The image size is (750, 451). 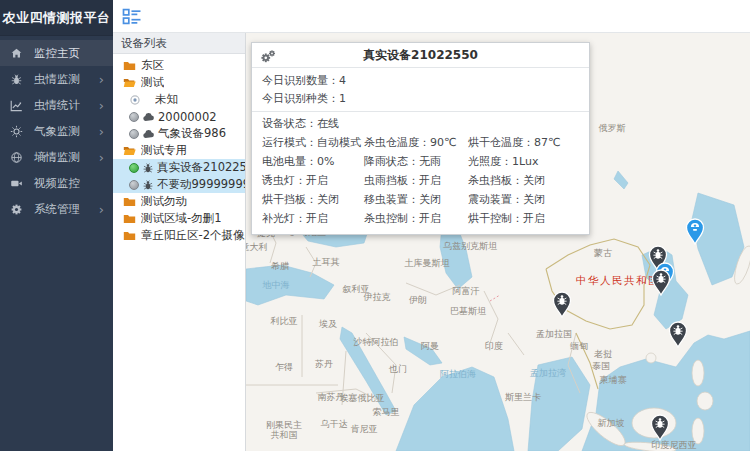 What do you see at coordinates (601, 366) in the screenshot?
I see `map-label: 泰国` at bounding box center [601, 366].